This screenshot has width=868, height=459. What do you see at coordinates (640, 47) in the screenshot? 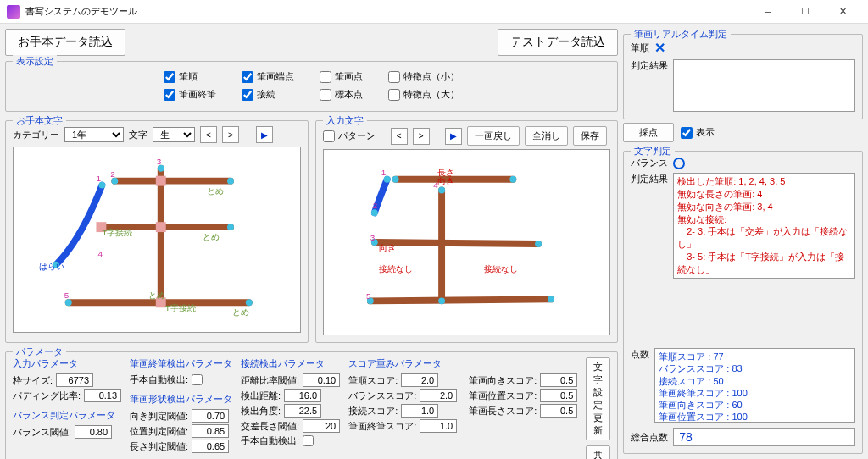
I see `rt-order-label: 筆順` at bounding box center [640, 47].